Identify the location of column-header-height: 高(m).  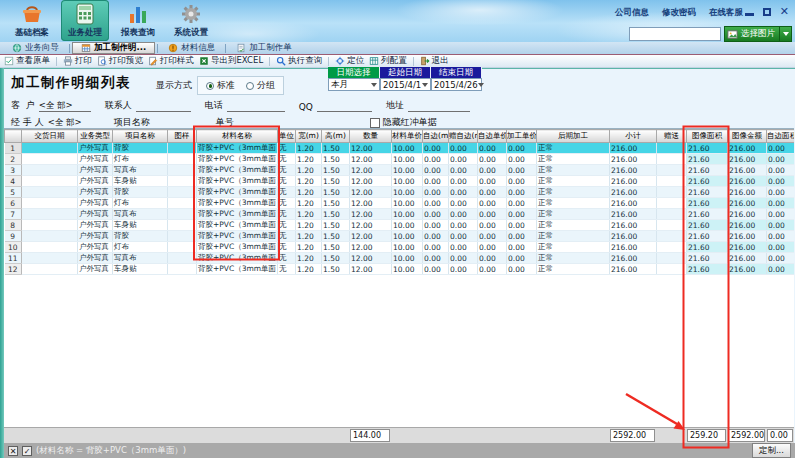
(336, 136).